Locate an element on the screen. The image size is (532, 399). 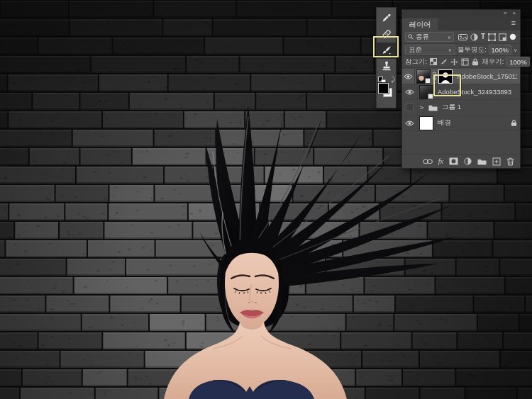
tutorial-highlight-brush-tool is located at coordinates (386, 47).